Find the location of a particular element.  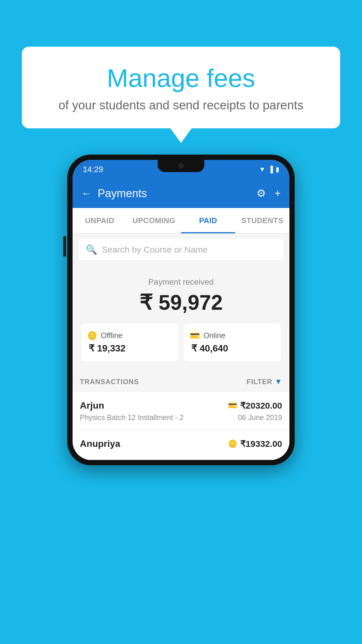

payment-cards: 🪙 Offline ₹ 19,332 💳 Online ₹ 40,640 is located at coordinates (181, 342).